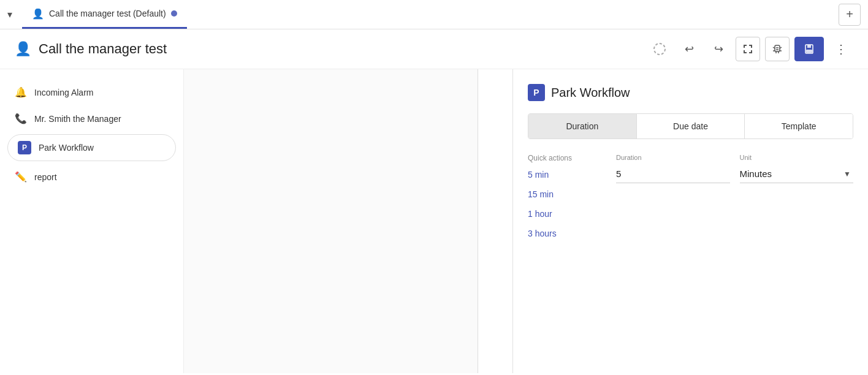 The image size is (868, 375). What do you see at coordinates (777, 49) in the screenshot?
I see `debug-button` at bounding box center [777, 49].